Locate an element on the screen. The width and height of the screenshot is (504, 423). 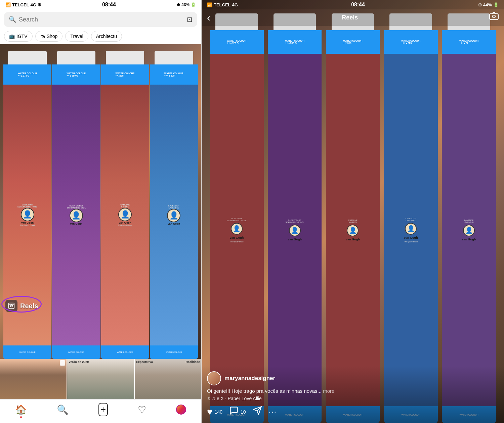
tube-body-1: WATER COLOUR++▲373 G DUSK PINKSCHEMERING… is located at coordinates (28, 211).